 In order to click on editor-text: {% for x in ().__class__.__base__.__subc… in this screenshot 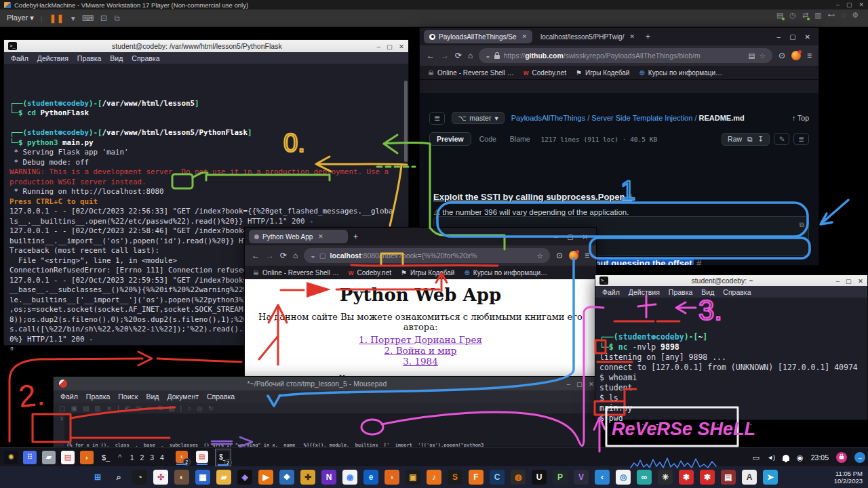, I will do `click(274, 430)`.